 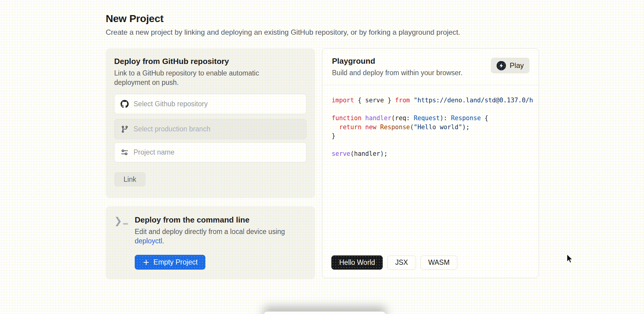 What do you see at coordinates (124, 129) in the screenshot?
I see `git-branch-icon` at bounding box center [124, 129].